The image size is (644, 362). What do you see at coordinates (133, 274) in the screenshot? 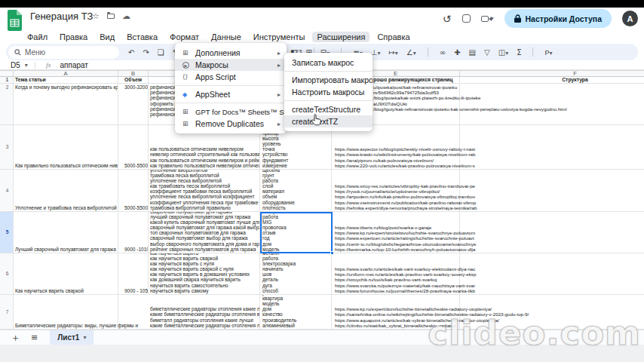
I see `cell-b6: 9000 - 10500` at bounding box center [133, 274].